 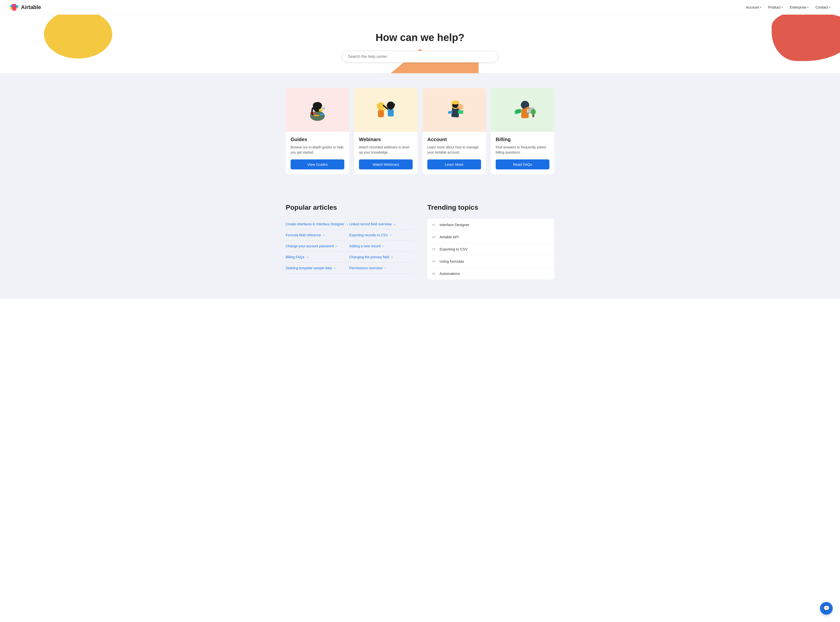 What do you see at coordinates (420, 38) in the screenshot?
I see `hero-title: How can we help?` at bounding box center [420, 38].